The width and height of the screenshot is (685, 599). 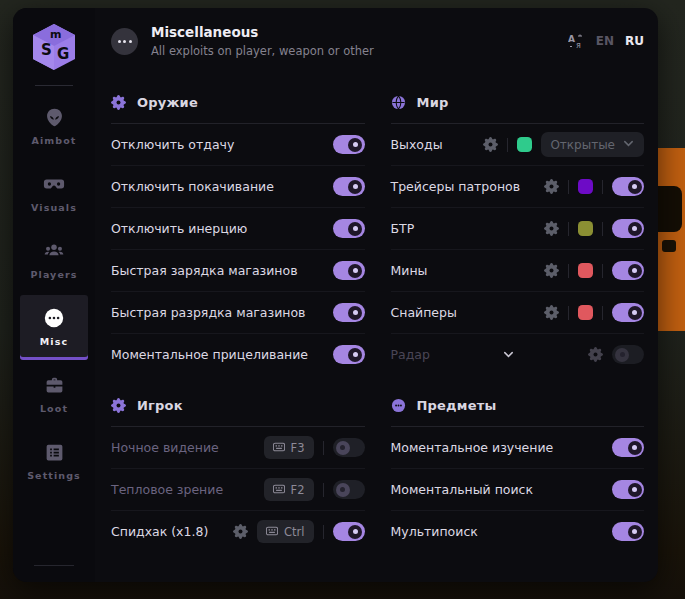 What do you see at coordinates (54, 394) in the screenshot?
I see `sidebar-item-loot: Loot` at bounding box center [54, 394].